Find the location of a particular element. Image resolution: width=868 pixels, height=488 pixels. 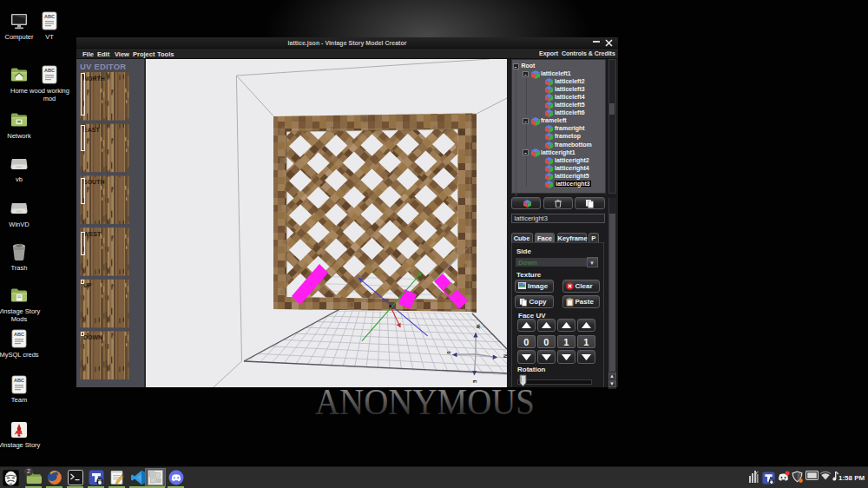

svg-text: ANONYMOUS is located at coordinates (425, 401).